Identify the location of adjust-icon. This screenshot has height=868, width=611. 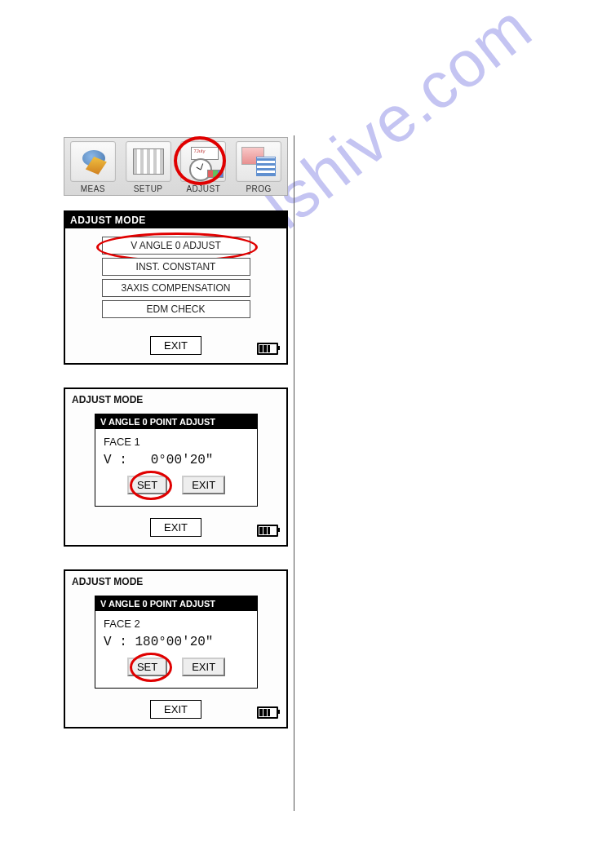
(203, 162).